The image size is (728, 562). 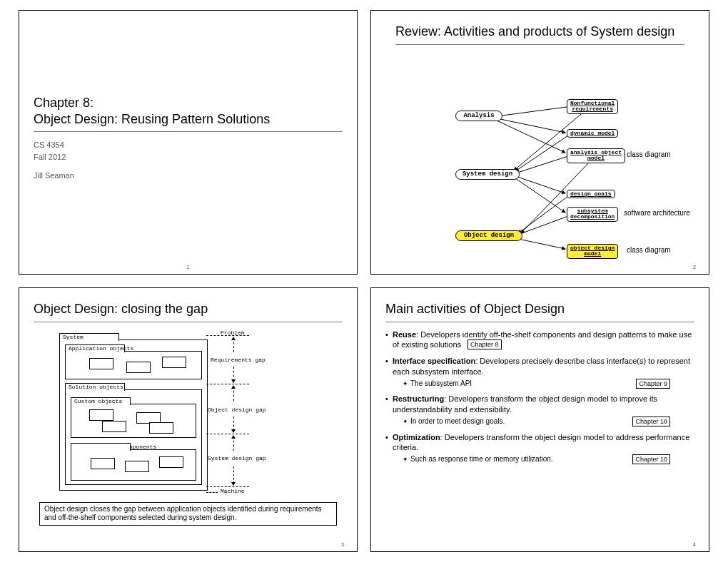 What do you see at coordinates (596, 155) in the screenshot?
I see `node-analysis-object-model: analysis objectmodel` at bounding box center [596, 155].